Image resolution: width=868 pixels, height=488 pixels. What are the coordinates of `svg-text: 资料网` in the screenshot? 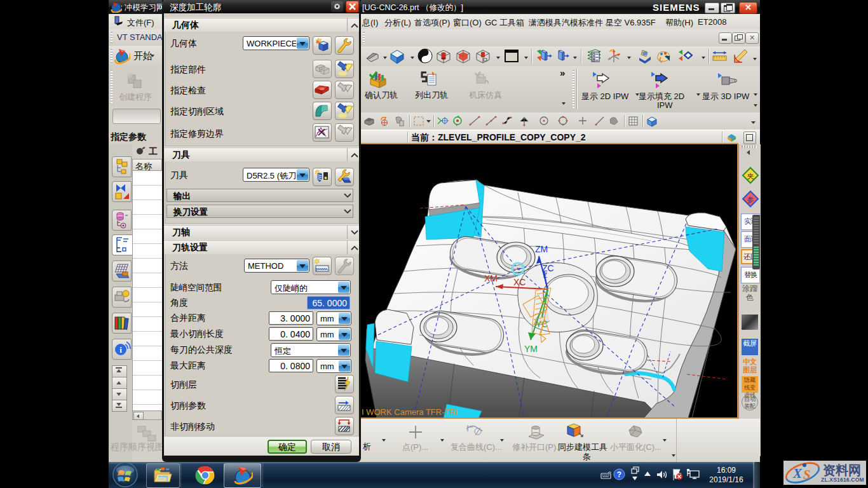 It's located at (842, 470).